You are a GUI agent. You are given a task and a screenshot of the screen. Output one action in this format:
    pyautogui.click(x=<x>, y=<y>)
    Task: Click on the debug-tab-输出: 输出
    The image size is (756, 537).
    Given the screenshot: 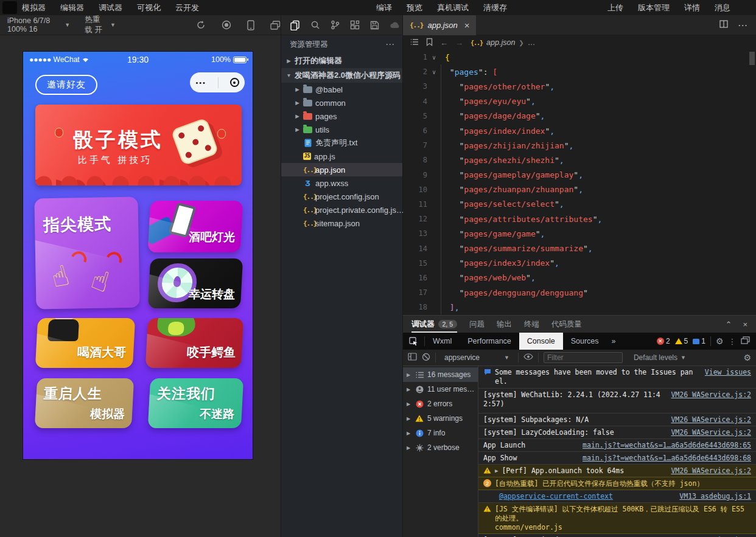 What is the action you would take?
    pyautogui.click(x=504, y=324)
    